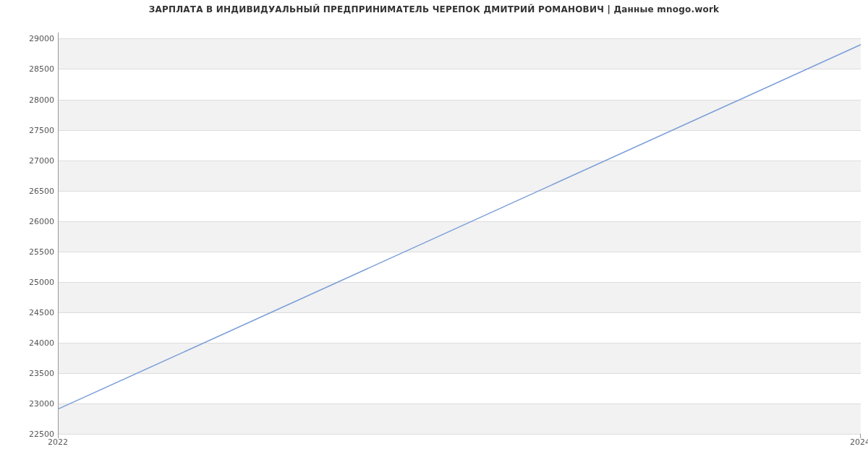 The height and width of the screenshot is (470, 868). I want to click on x-tick-label: 2022, so click(58, 443).